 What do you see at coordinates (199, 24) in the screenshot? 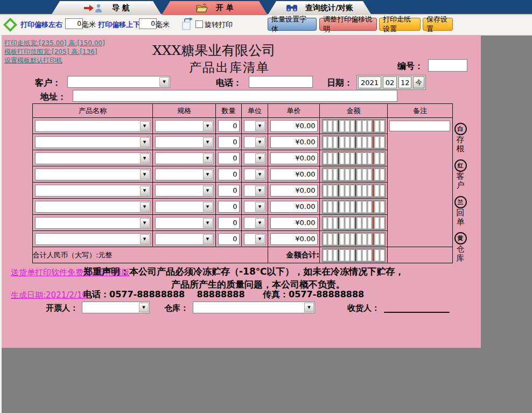
I see `rotate-print-checkbox` at bounding box center [199, 24].